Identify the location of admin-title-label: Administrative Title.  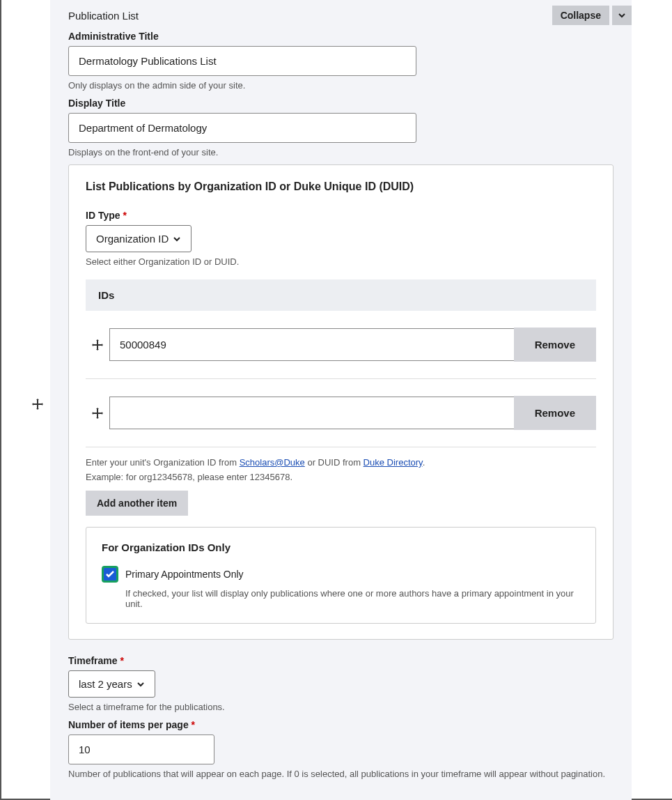
(341, 36).